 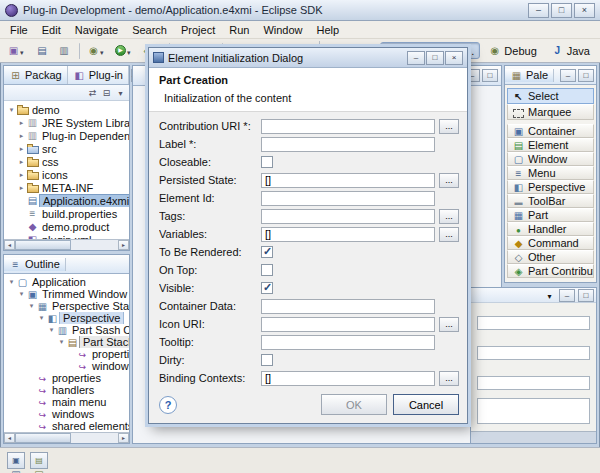 What do you see at coordinates (106, 92) in the screenshot?
I see `collapse-all-icon` at bounding box center [106, 92].